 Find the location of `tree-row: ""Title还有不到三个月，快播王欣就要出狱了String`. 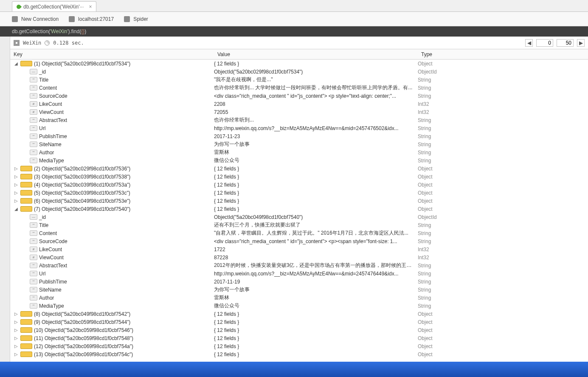

tree-row: ""Title还有不到三个月，快播王欣就要出狱了String is located at coordinates (299, 225).